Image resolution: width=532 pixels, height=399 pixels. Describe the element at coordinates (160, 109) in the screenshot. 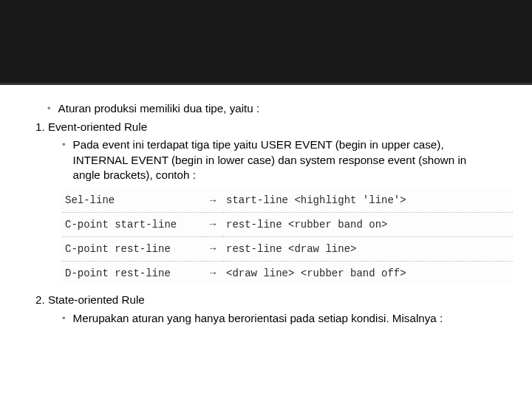

I see `intro-text: Aturan produksi memiliki dua tipe, yaitu…` at that location.